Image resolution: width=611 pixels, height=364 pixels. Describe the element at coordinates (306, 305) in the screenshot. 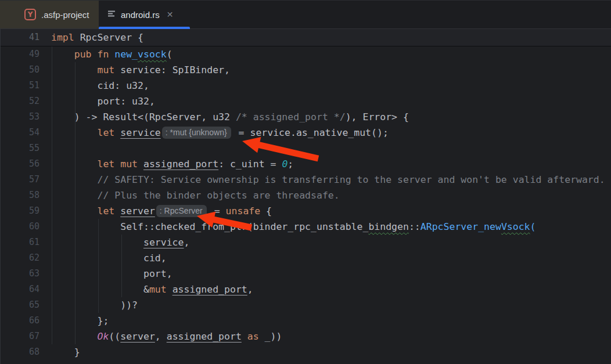

I see `code-line: 65 ))?` at that location.